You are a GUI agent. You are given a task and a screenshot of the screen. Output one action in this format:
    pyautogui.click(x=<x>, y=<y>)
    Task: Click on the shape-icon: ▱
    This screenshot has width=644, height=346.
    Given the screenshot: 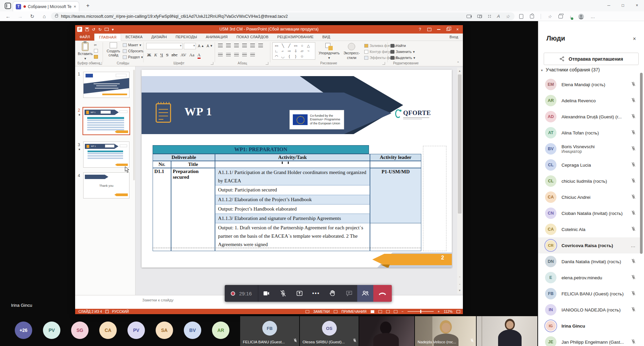 What is the action you would take?
    pyautogui.click(x=302, y=51)
    